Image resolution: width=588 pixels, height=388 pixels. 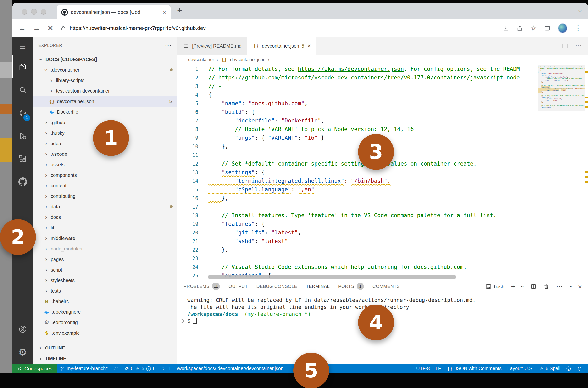 I want to click on tree-item-data: ›data, so click(x=105, y=207).